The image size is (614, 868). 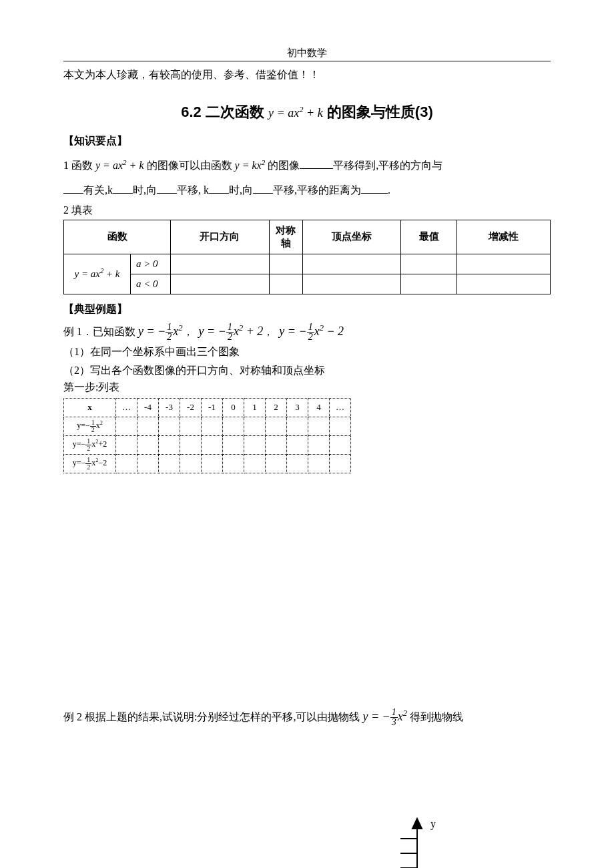 I want to click on x-val: 1, so click(x=255, y=407).